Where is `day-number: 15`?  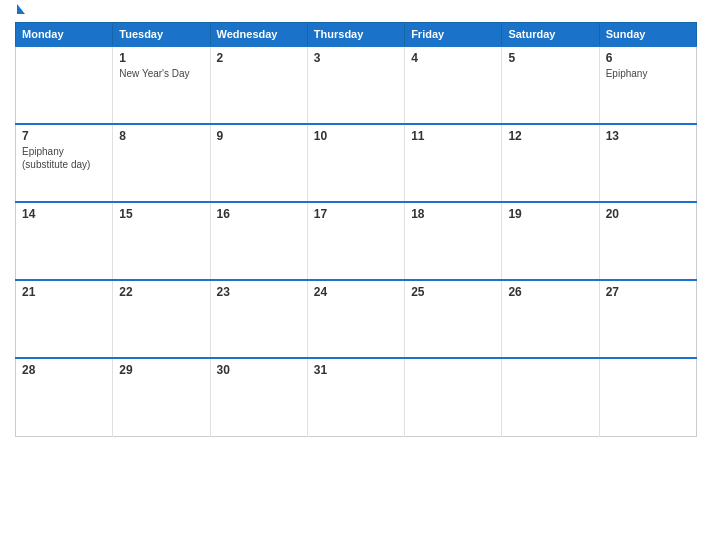 day-number: 15 is located at coordinates (161, 214).